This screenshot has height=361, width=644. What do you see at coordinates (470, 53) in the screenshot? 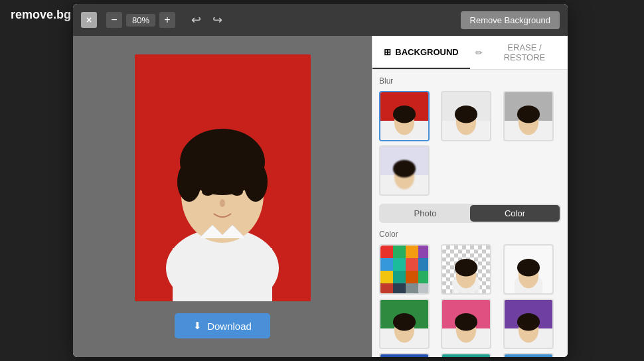
I see `panel-tabs: ⊞ BACKGROUND ✏ ERASE / RESTORE` at bounding box center [470, 53].